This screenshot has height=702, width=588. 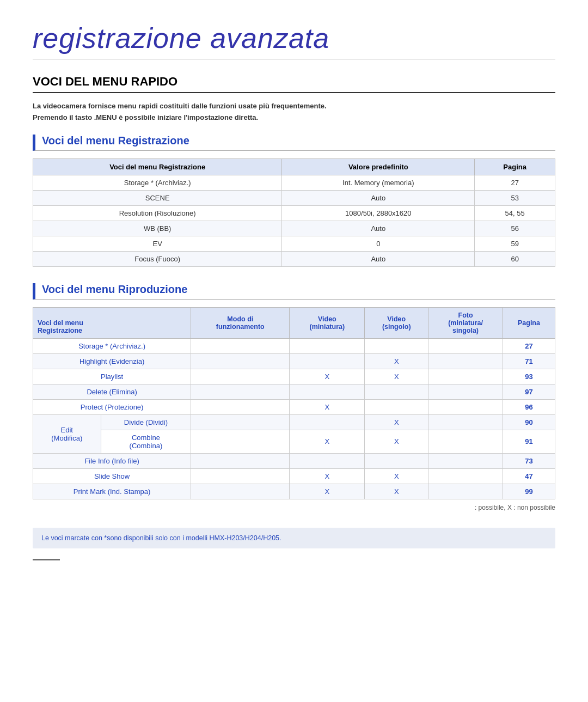 I want to click on table-row: Storage * (Archiviaz.)Int. Memory (memor…, so click(x=294, y=182).